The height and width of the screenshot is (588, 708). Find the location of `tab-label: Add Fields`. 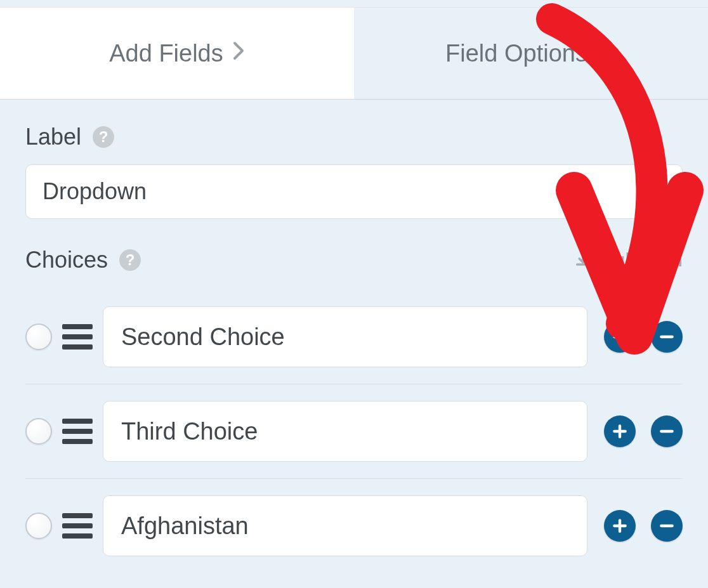

tab-label: Add Fields is located at coordinates (166, 53).